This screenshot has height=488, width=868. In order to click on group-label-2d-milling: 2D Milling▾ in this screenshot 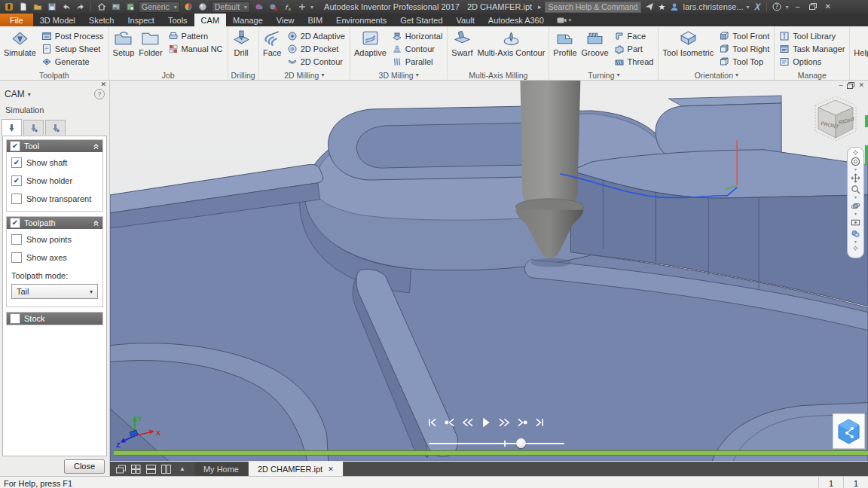, I will do `click(304, 75)`.